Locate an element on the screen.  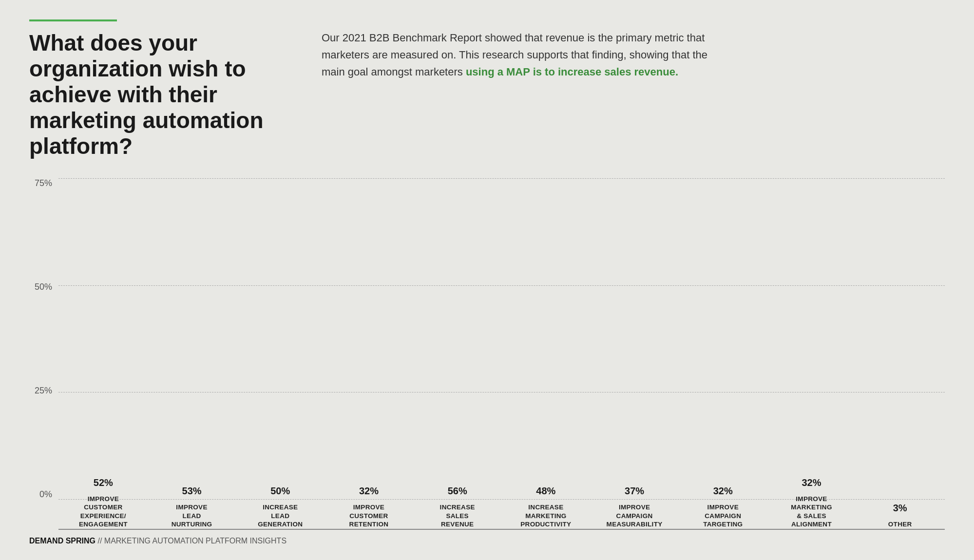
bar-group-improve-lead-nurturing: 53%IMPROVE LEAD NURTURING is located at coordinates (192, 507).